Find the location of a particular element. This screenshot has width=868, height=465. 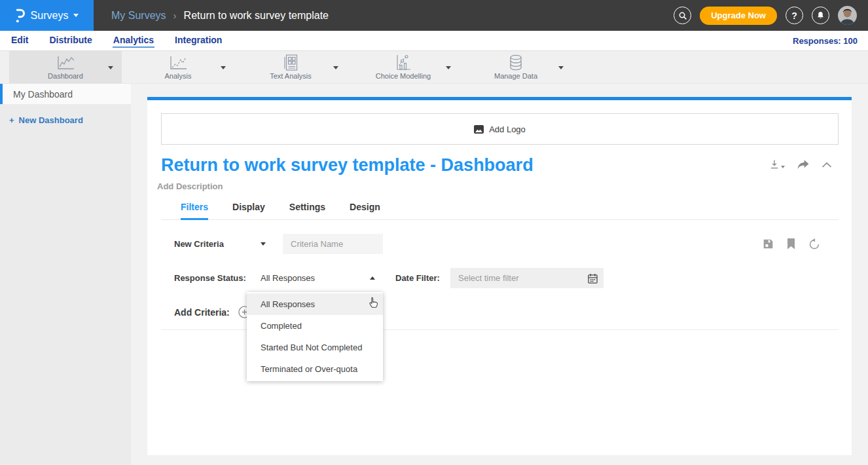

new-dashboard-label: New Dashboard is located at coordinates (51, 121).